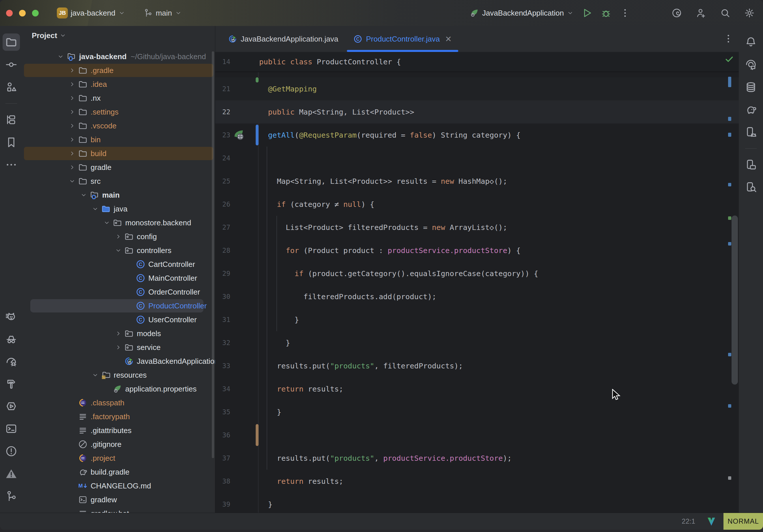  I want to click on code-line-30: 30 filteredProducts.add(product);, so click(477, 296).